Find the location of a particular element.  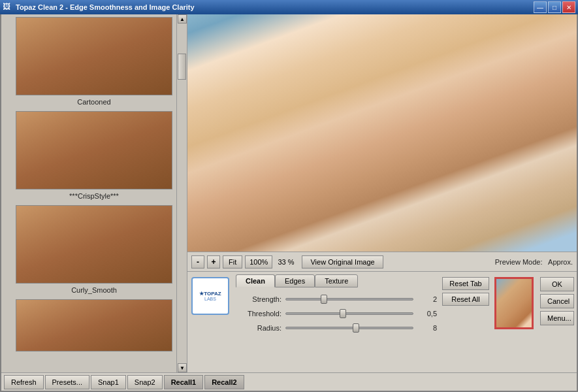

threshold-value: 0,5 is located at coordinates (427, 314).